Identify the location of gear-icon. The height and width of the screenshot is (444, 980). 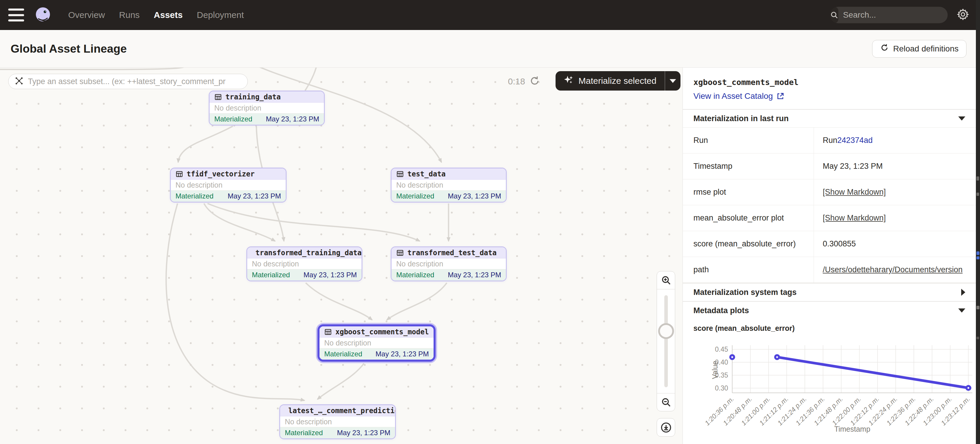
(963, 15).